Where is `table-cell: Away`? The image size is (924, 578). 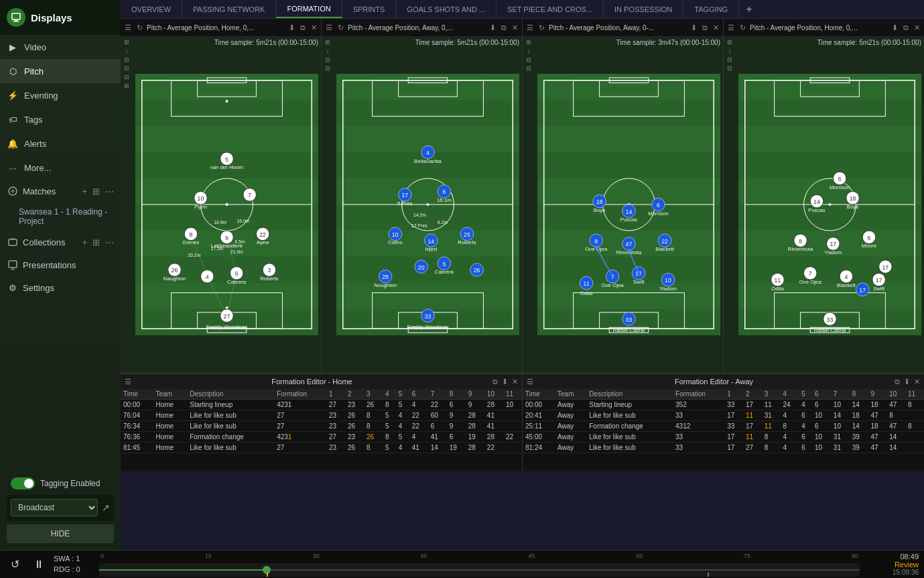
table-cell: Away is located at coordinates (571, 437).